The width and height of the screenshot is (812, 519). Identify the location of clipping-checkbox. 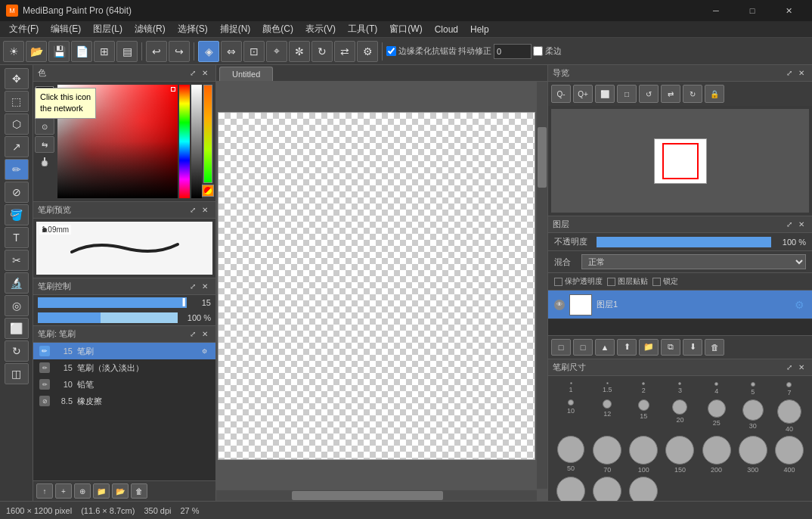
(611, 281).